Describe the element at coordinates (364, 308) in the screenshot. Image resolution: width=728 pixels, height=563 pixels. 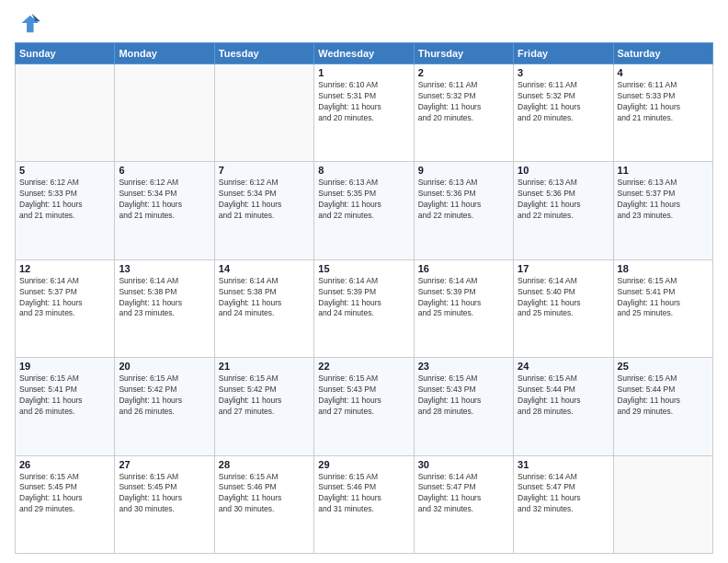
I see `day-cell: 15Sunrise: 6:14 AM Sunset: 5:39 PM Dayli…` at that location.